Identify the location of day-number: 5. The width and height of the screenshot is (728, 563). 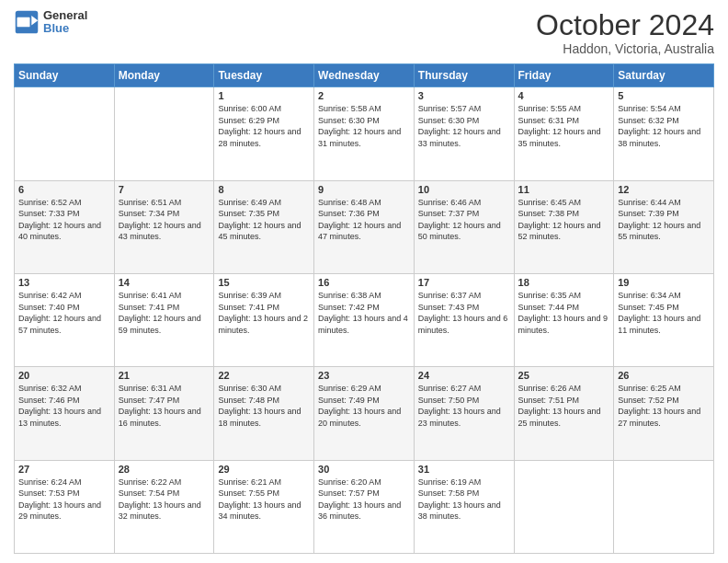
(664, 96).